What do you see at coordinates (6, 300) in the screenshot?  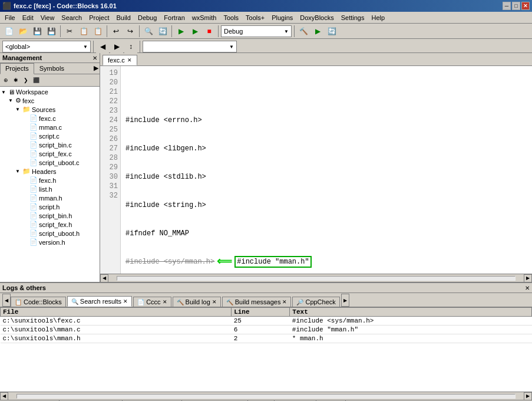 I see `bottom-tabs-scroll-left: ◀` at bounding box center [6, 300].